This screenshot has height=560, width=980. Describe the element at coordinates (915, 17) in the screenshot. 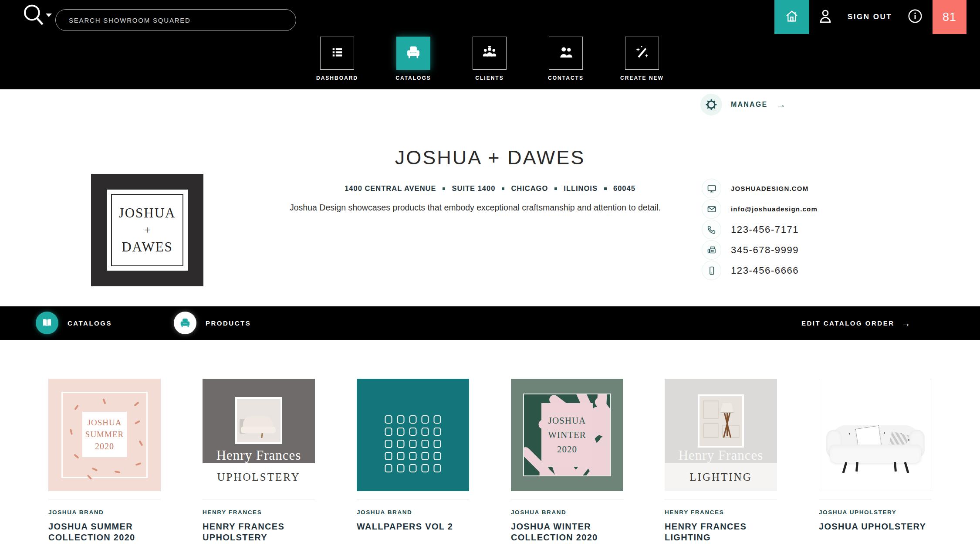

I see `info-icon` at that location.